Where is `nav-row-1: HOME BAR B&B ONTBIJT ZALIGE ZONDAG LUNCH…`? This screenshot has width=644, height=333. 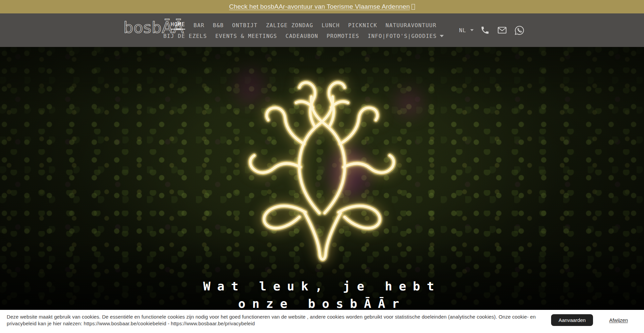 nav-row-1: HOME BAR B&B ONTBIJT ZALIGE ZONDAG LUNCH… is located at coordinates (304, 25).